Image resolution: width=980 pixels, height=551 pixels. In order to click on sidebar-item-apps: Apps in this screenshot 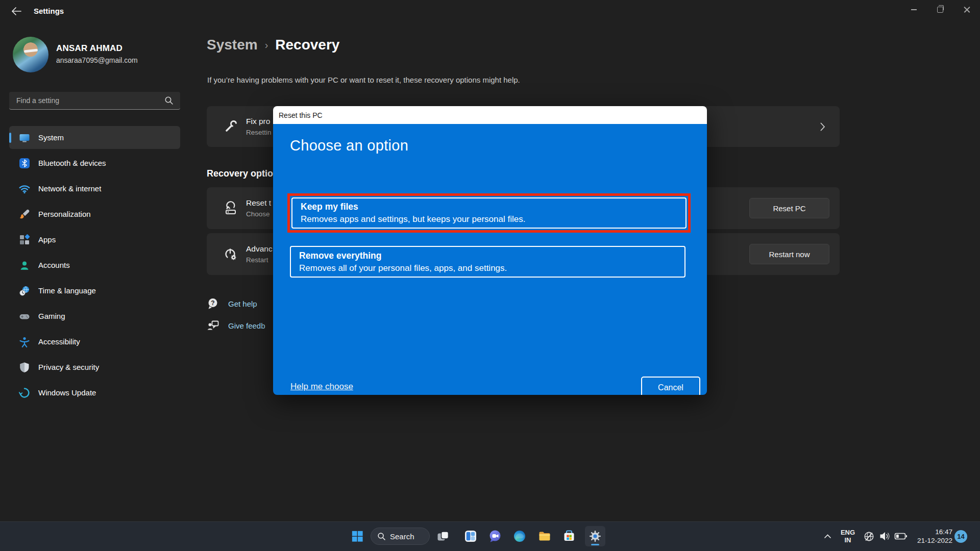, I will do `click(95, 240)`.